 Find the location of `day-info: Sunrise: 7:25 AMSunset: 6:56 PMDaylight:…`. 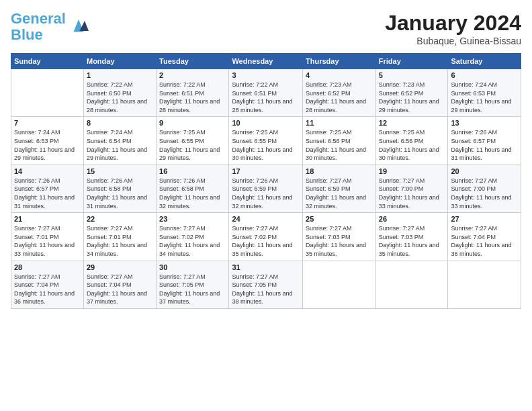

day-info: Sunrise: 7:25 AMSunset: 6:56 PMDaylight:… is located at coordinates (339, 145).